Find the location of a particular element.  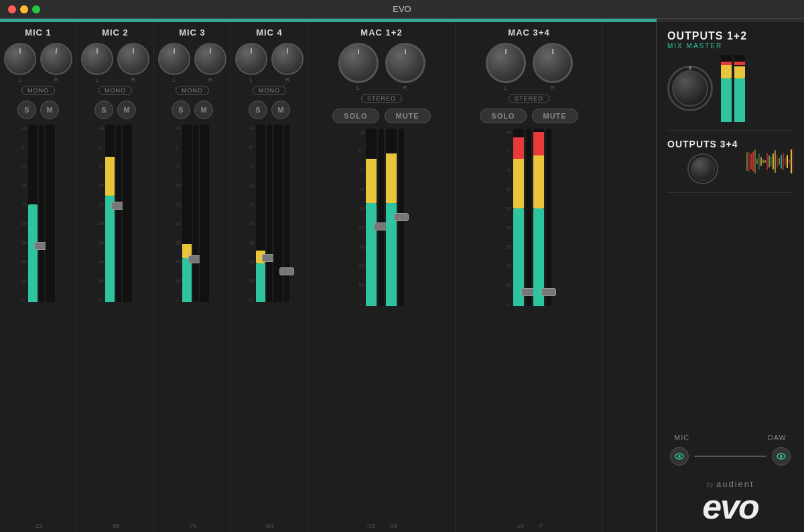

mic-daw-slider is located at coordinates (730, 456).